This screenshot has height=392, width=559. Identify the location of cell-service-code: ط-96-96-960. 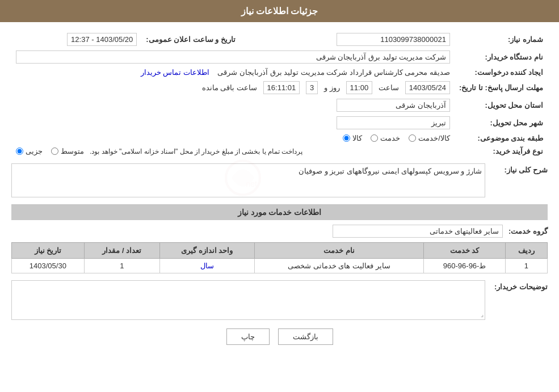
(464, 266).